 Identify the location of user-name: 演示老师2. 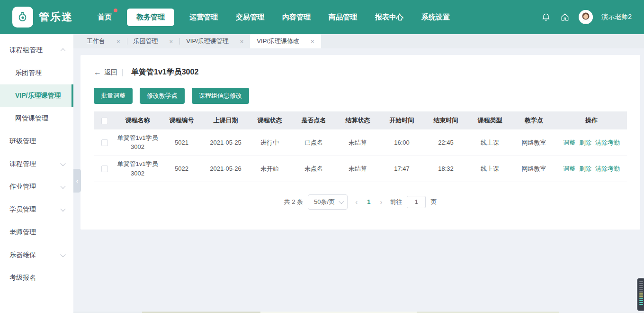
(617, 17).